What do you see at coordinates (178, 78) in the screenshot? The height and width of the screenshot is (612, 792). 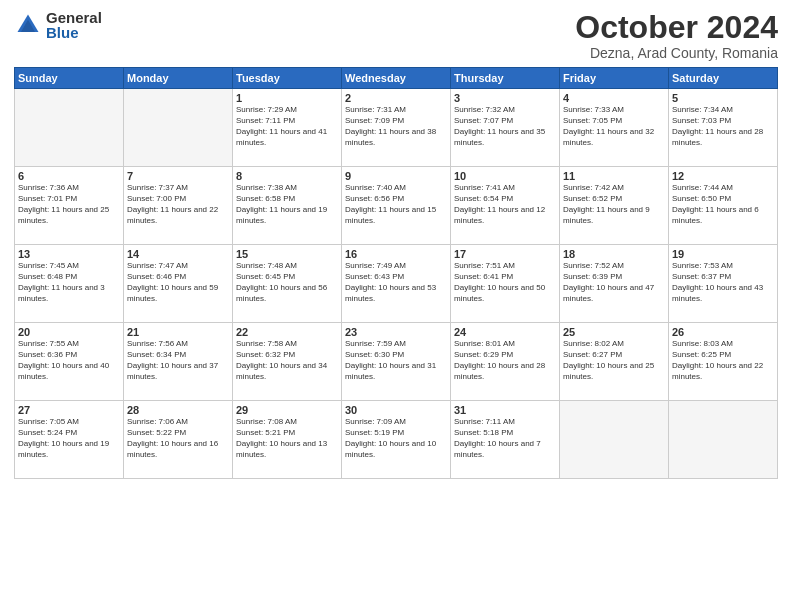 I see `day-header-monday: Monday` at bounding box center [178, 78].